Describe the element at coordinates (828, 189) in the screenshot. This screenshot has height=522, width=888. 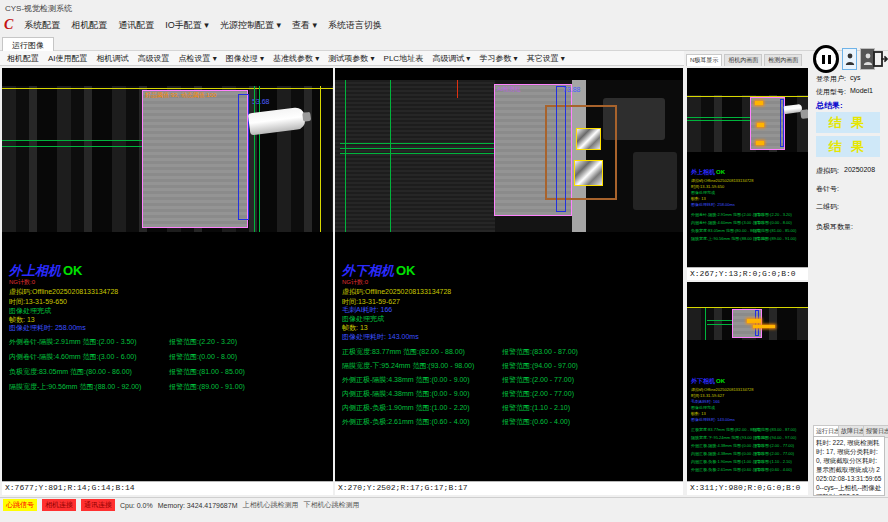
I see `pin-number-label: 卷针号:` at that location.